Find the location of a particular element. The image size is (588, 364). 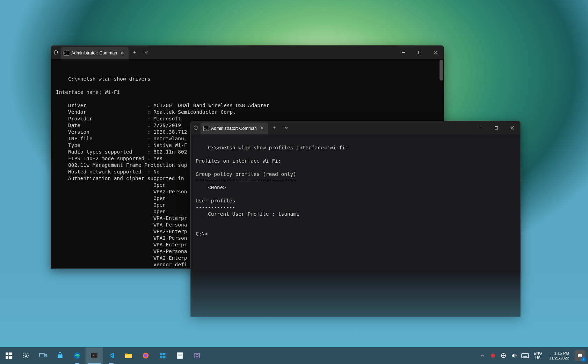

network-icon is located at coordinates (503, 356).